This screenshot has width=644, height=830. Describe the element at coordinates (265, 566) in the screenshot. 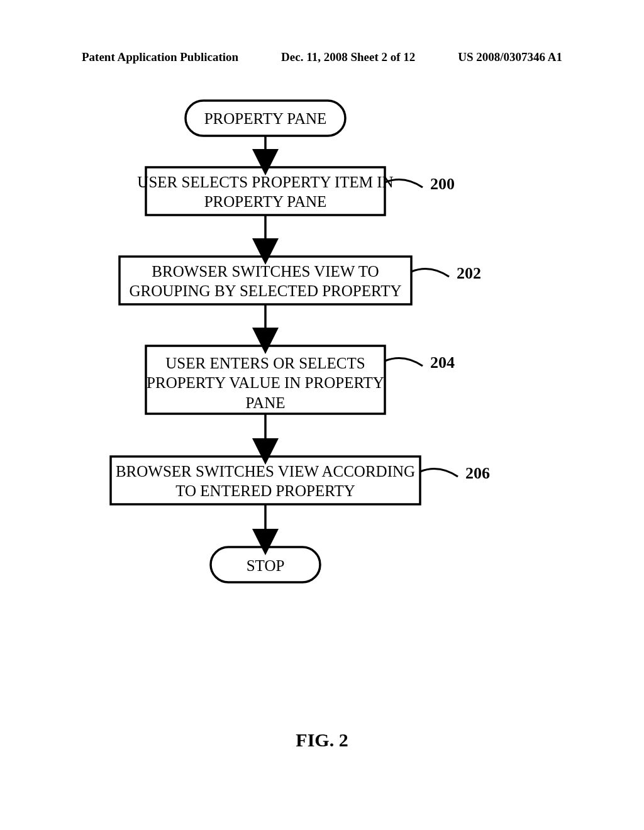

I see `stop-node-label: STOP` at that location.